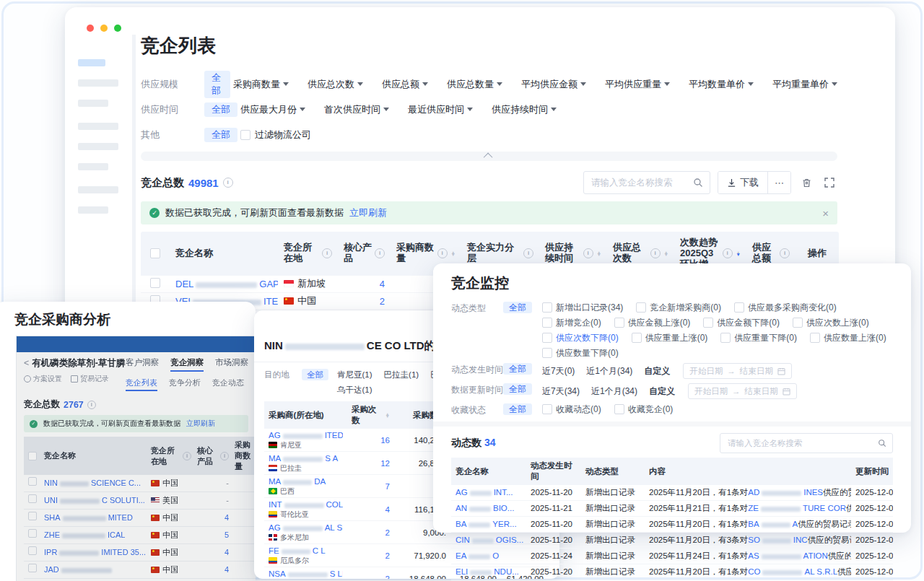  What do you see at coordinates (785, 307) in the screenshot?
I see `type-option: 供应最多采购商变化(0)` at bounding box center [785, 307].